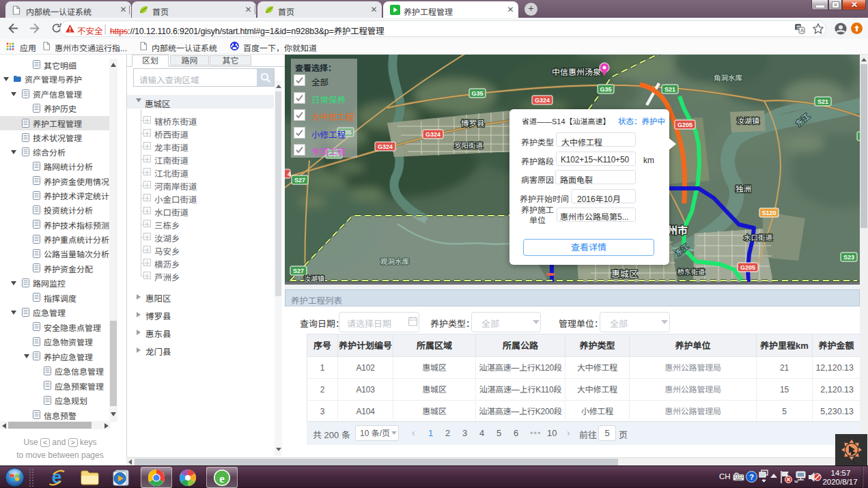  I want to click on svg-text: e, so click(222, 479).